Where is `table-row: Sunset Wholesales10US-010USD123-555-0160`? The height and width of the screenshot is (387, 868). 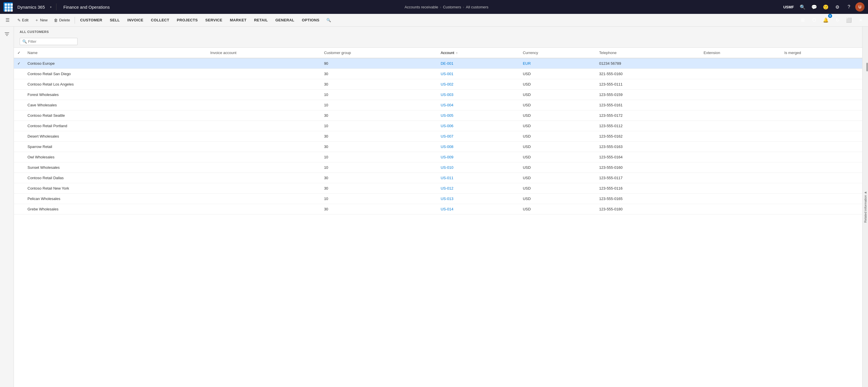
table-row: Sunset Wholesales10US-010USD123-555-0160 is located at coordinates (438, 168).